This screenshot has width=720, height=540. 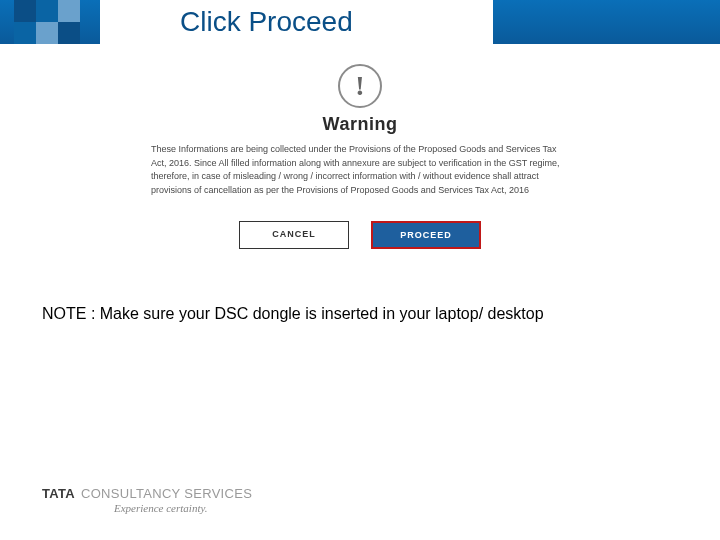 I want to click on brand-tagline: Experience certainty., so click(x=183, y=508).